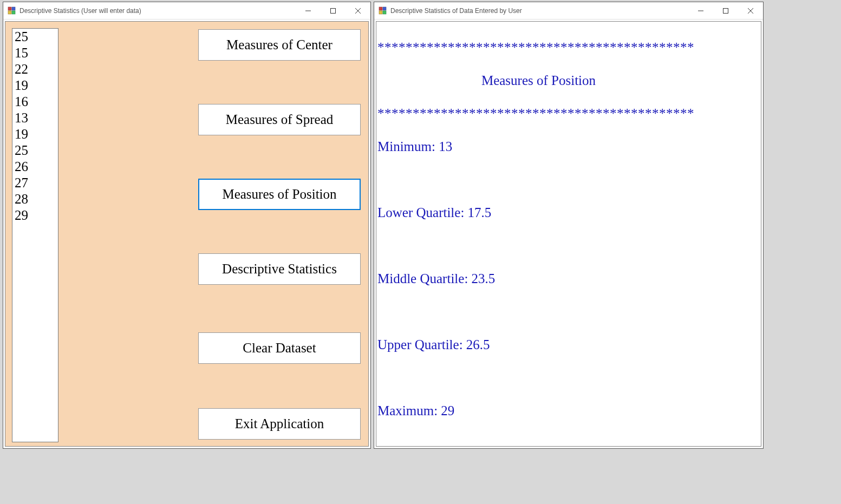  I want to click on output-middle-quartile: Middle Quartile: 23.5, so click(569, 279).